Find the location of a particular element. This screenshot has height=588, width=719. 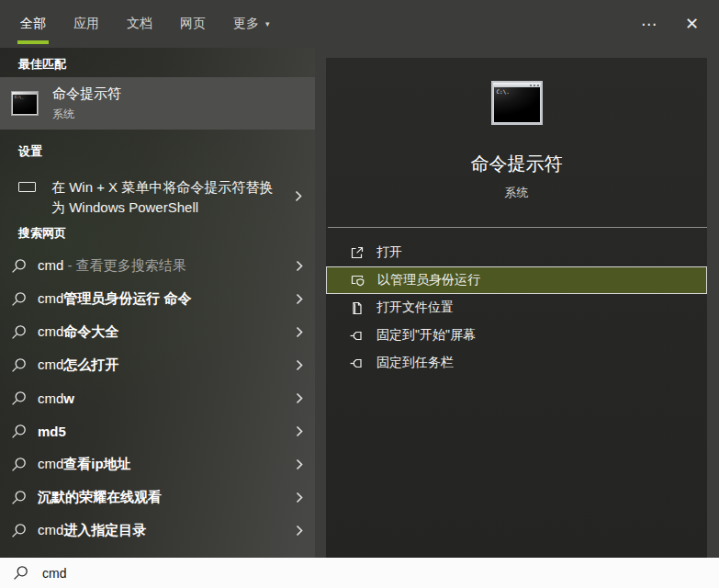

action-open: 打开 is located at coordinates (516, 253).